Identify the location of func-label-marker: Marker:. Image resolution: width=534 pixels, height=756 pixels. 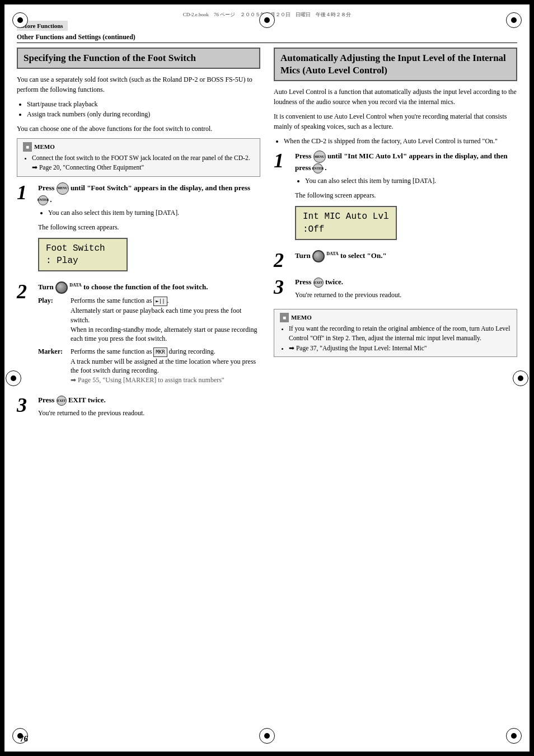
(52, 366).